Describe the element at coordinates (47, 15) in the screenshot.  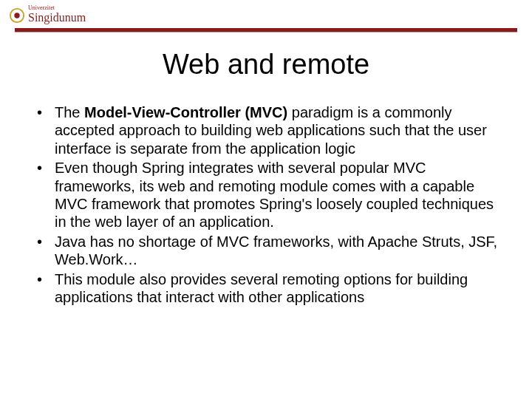
I see `university-logo: Univerzitet Singidunum` at that location.